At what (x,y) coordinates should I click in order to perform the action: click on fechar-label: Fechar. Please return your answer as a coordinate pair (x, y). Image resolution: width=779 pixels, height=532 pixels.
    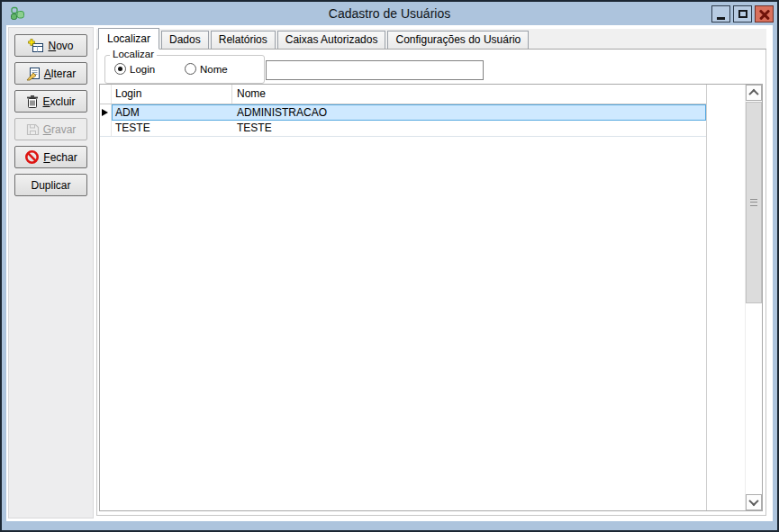
    Looking at the image, I should click on (59, 158).